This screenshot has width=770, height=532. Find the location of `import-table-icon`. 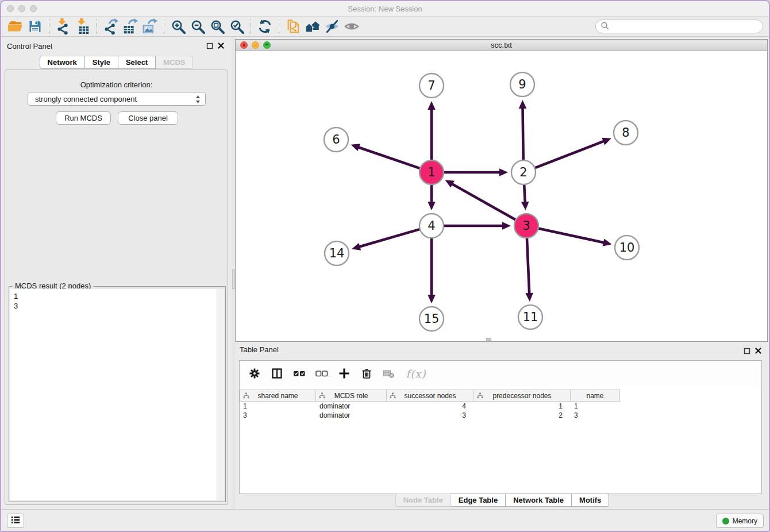

import-table-icon is located at coordinates (83, 26).